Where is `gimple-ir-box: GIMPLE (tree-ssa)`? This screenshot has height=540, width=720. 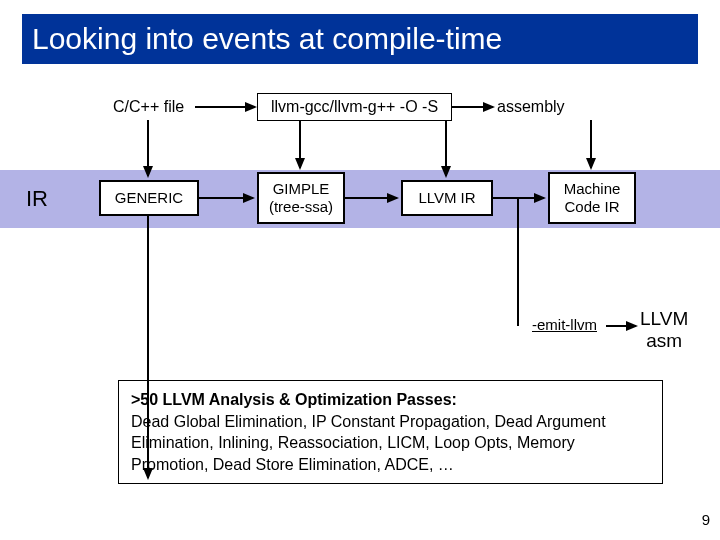 gimple-ir-box: GIMPLE (tree-ssa) is located at coordinates (301, 198).